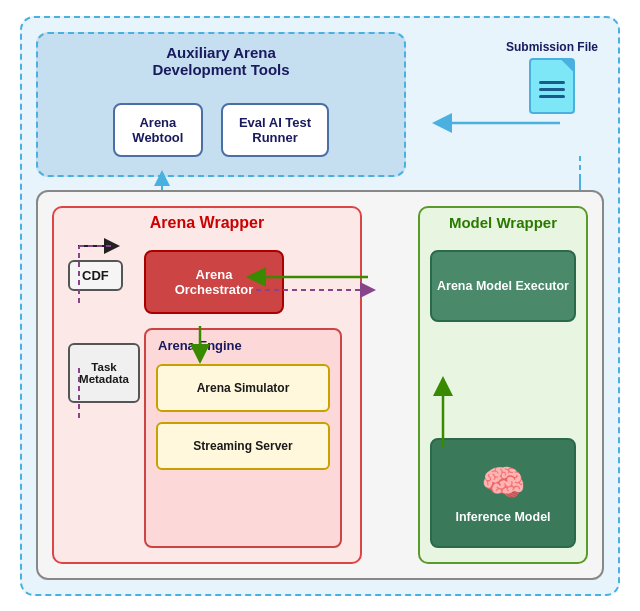  Describe the element at coordinates (503, 286) in the screenshot. I see `model-executor-box: Arena Model Executor` at that location.